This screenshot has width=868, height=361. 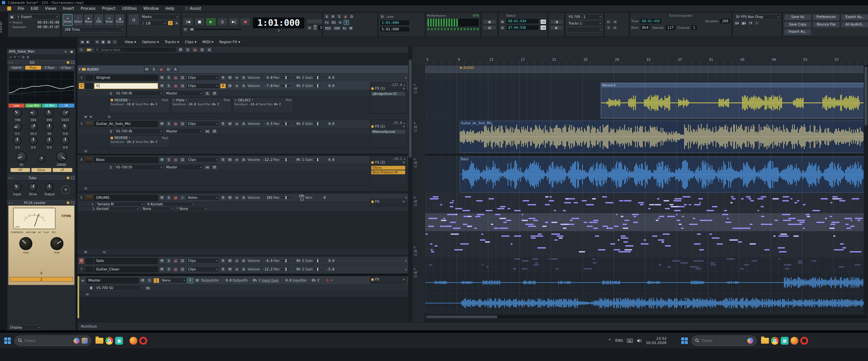 I want to click on eq-gloss-toggle: Gloss, so click(x=41, y=170).